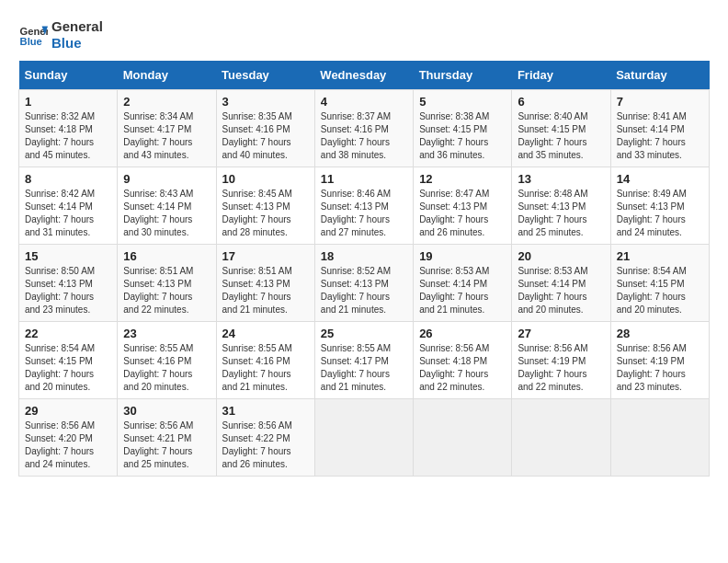 The height and width of the screenshot is (563, 728). What do you see at coordinates (68, 438) in the screenshot?
I see `calendar-cell: 29 Sunrise: 8:56 AMSunset: 4:20 PMDaylig…` at bounding box center [68, 438].